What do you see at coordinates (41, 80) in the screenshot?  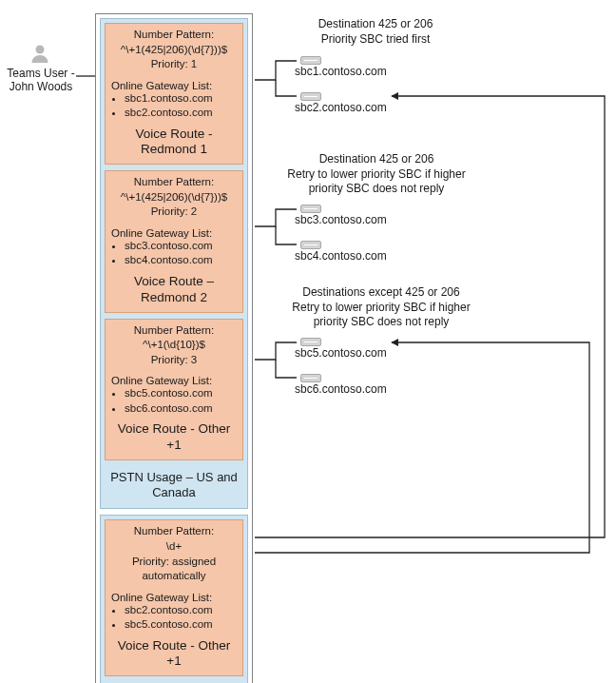 I see `user-label: Teams User - John Woods` at bounding box center [41, 80].